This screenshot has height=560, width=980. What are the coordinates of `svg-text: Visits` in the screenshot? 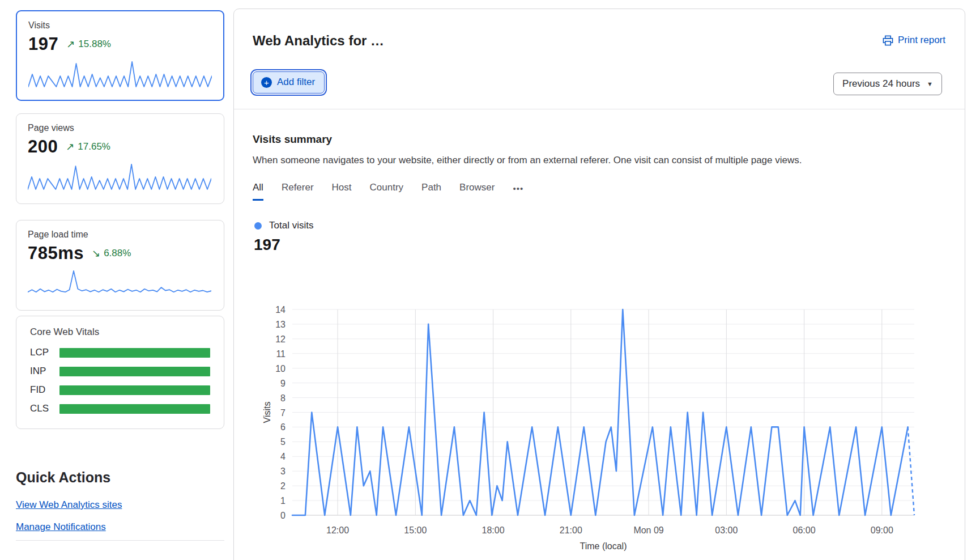 It's located at (267, 413).